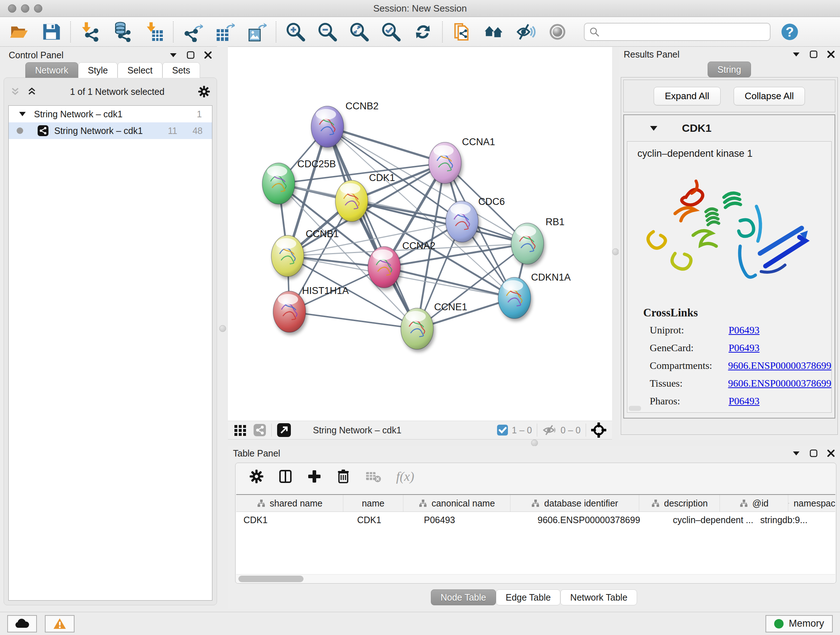 The width and height of the screenshot is (840, 635). Describe the element at coordinates (38, 8) in the screenshot. I see `window-zoom-button` at that location.